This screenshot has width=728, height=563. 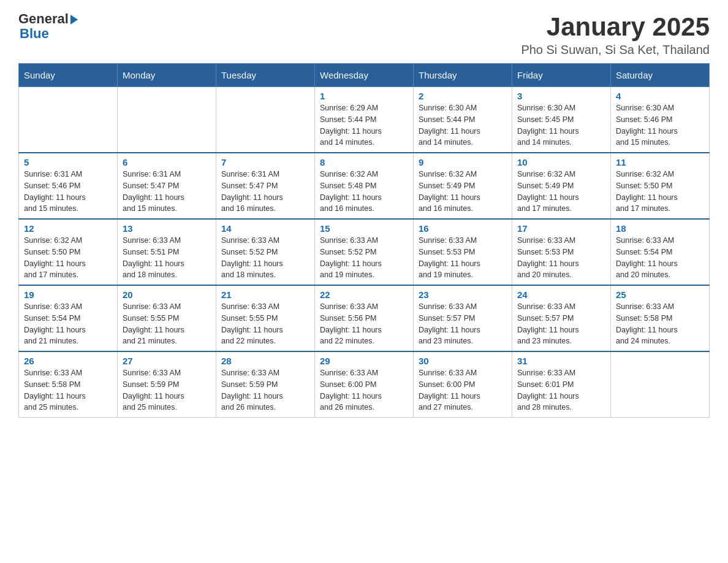 I want to click on calendar-day-cell: 24Sunrise: 6:33 AM Sunset: 5:57 PM Dayli…, so click(x=561, y=318).